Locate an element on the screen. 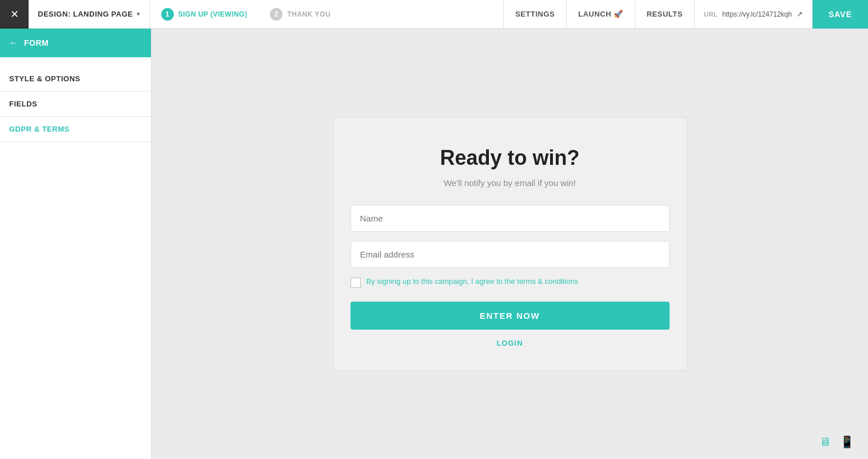  device-icons: 🖥 📱 is located at coordinates (837, 442).